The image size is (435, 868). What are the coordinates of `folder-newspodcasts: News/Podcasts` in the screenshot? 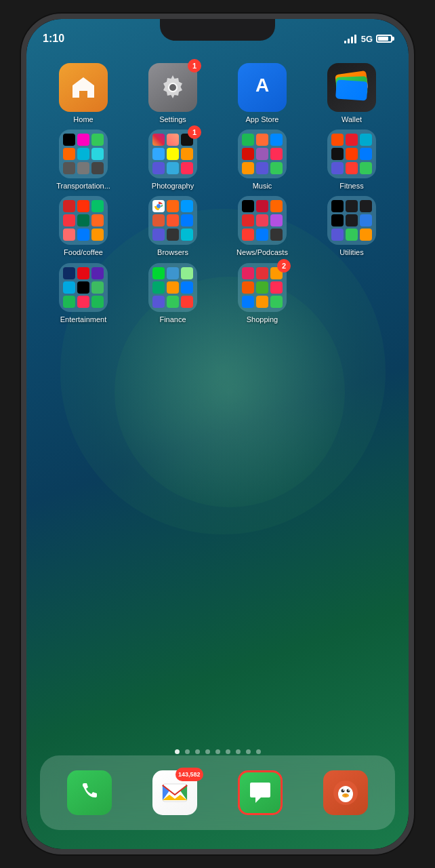 It's located at (262, 226).